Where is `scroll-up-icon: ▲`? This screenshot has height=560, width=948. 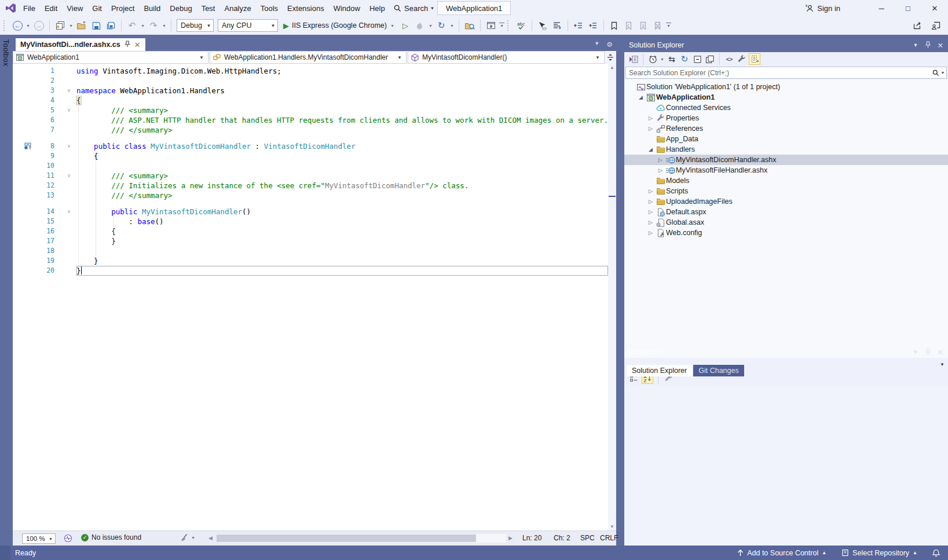
scroll-up-icon: ▲ is located at coordinates (612, 67).